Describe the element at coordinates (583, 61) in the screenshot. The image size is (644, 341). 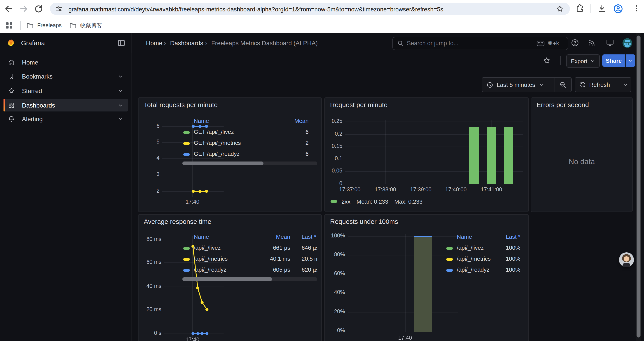
I see `export-button: Export` at that location.